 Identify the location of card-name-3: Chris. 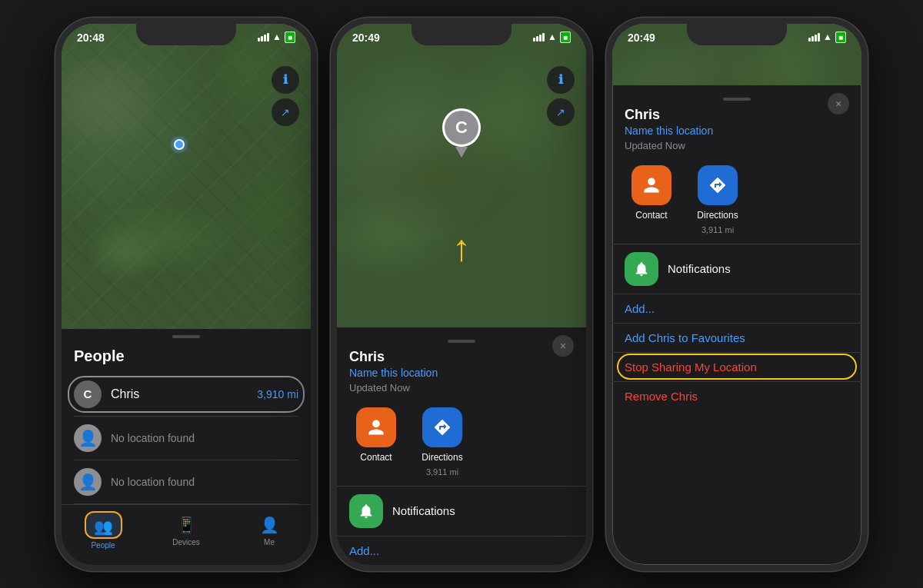
(737, 114).